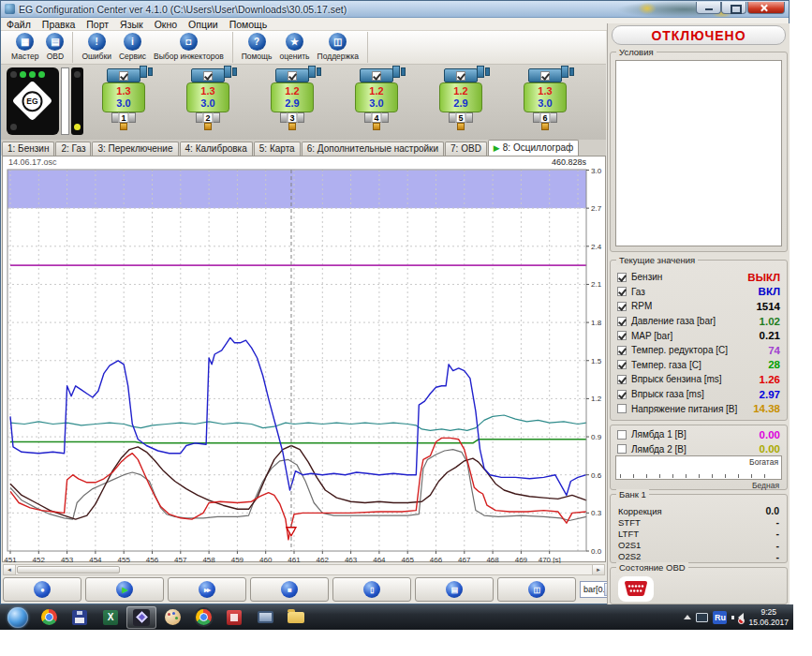 This screenshot has height=656, width=812. Describe the element at coordinates (28, 148) in the screenshot. I see `tab-1-: 1: Бензин` at that location.